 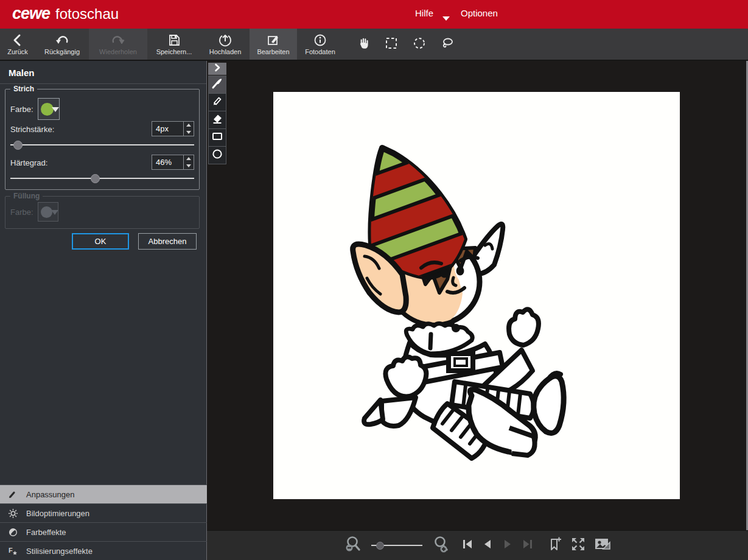 I want to click on section-adjustments: Anpassungen, so click(x=103, y=494).